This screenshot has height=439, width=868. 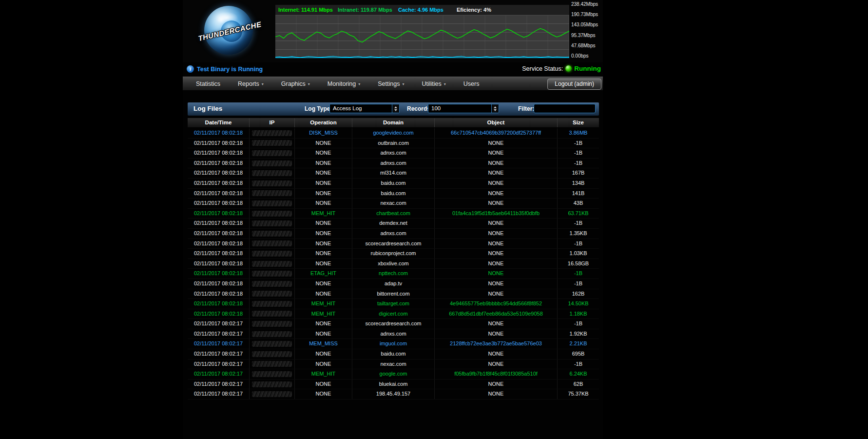 What do you see at coordinates (393, 123) in the screenshot?
I see `log-table-header: Date/Time IP Operation Domain Object Siz…` at bounding box center [393, 123].